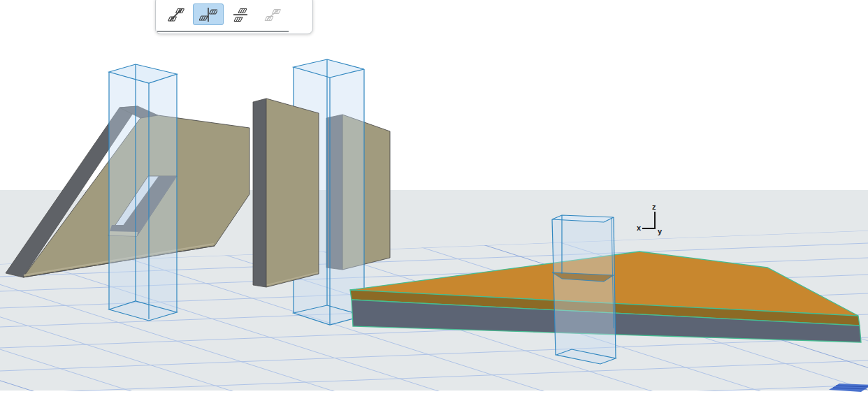 The height and width of the screenshot is (394, 868). Describe the element at coordinates (584, 289) in the screenshot. I see `marquee-box-right` at that location.